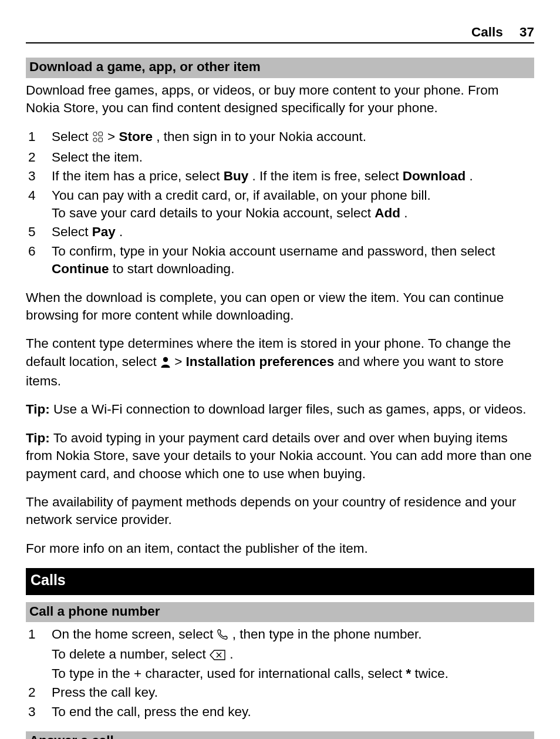 The height and width of the screenshot is (739, 560). Describe the element at coordinates (387, 213) in the screenshot. I see `add-label: Add` at that location.